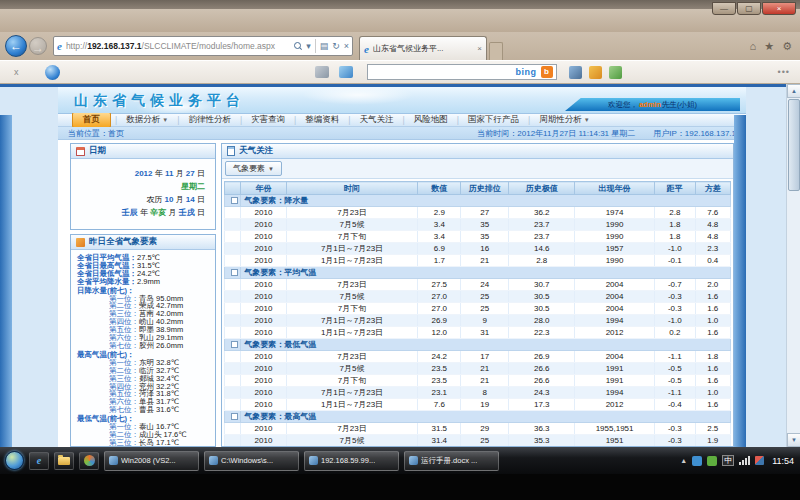 The width and height of the screenshot is (800, 500). Describe the element at coordinates (623, 105) in the screenshot. I see `welcome-prefix: 欢迎您，` at that location.